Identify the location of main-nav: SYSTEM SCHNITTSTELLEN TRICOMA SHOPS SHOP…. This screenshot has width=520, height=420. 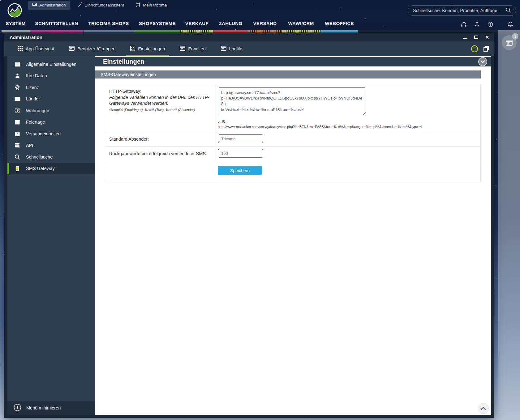
(180, 26).